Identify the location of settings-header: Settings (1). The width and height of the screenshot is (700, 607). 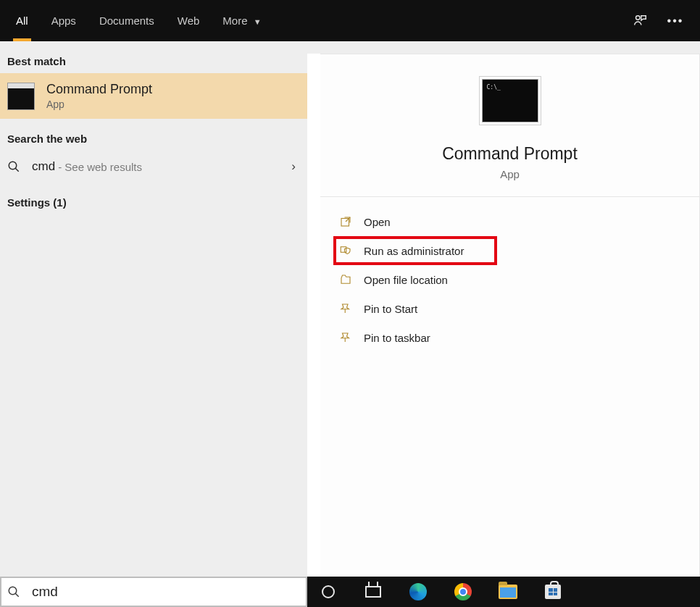
(154, 198).